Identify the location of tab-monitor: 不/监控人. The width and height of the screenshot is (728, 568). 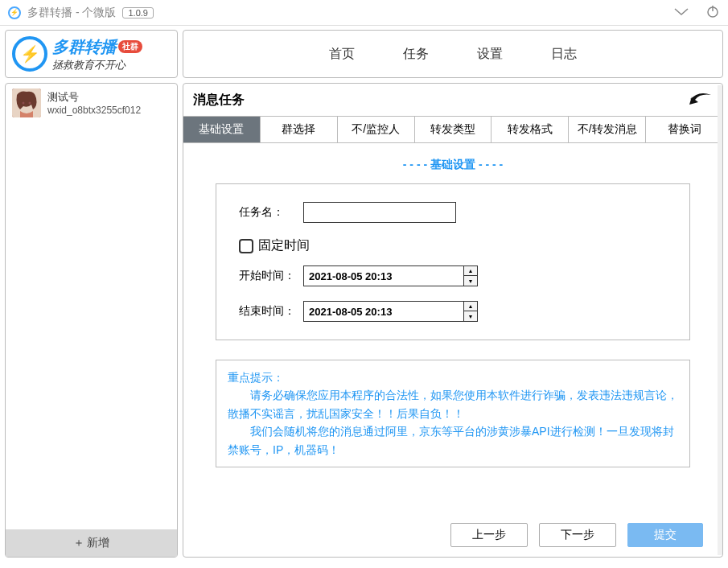
(376, 130).